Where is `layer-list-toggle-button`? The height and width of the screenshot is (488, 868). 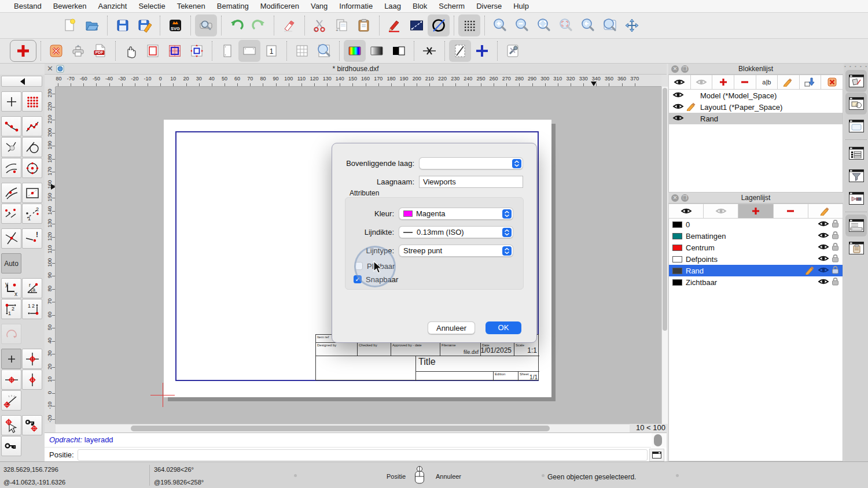 layer-list-toggle-button is located at coordinates (856, 153).